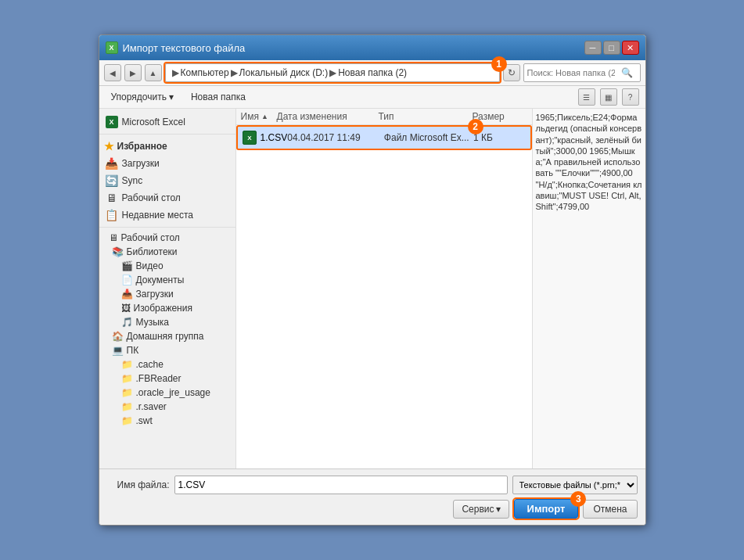 This screenshot has height=560, width=744. Describe the element at coordinates (127, 393) in the screenshot. I see `oracle-icon: 📁` at that location.